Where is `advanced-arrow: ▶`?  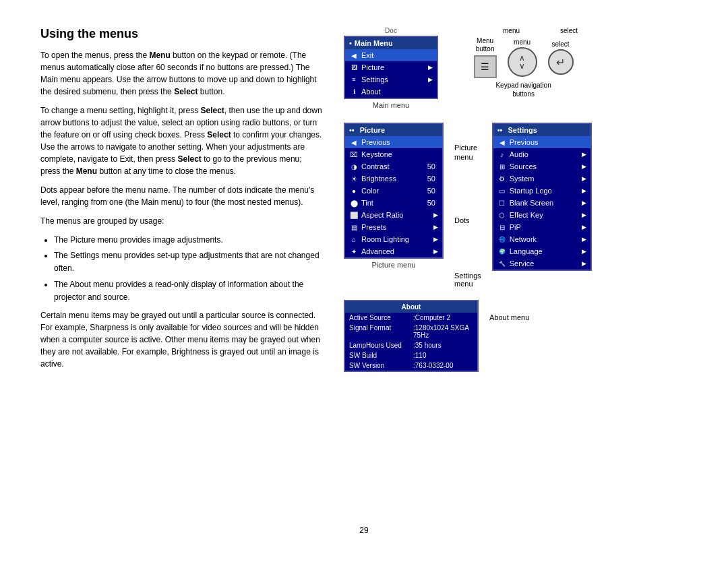
advanced-arrow: ▶ is located at coordinates (435, 251).